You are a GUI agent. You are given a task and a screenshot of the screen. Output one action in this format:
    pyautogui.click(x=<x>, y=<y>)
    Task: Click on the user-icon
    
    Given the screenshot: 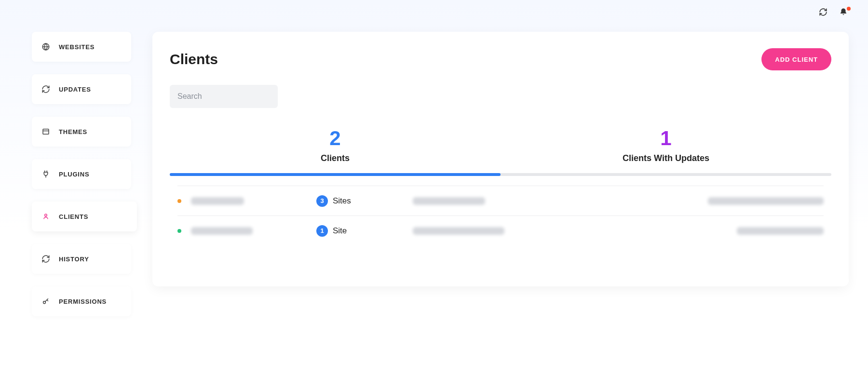 What is the action you would take?
    pyautogui.click(x=46, y=216)
    